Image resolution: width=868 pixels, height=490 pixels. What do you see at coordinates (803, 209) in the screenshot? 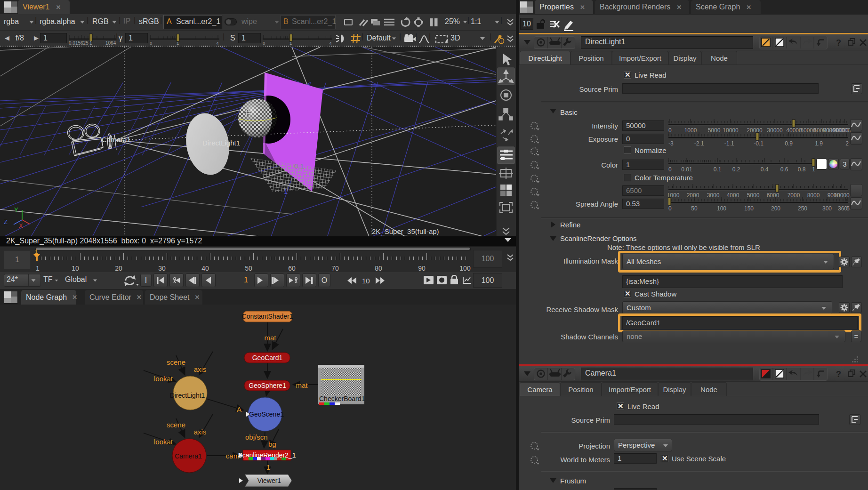
I see `svg-text: 250` at bounding box center [803, 209].